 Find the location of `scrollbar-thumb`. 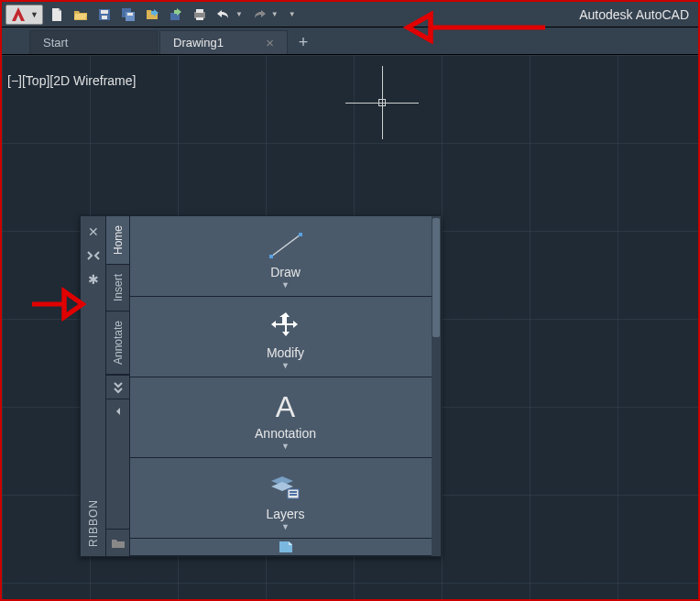

scrollbar-thumb is located at coordinates (436, 278).